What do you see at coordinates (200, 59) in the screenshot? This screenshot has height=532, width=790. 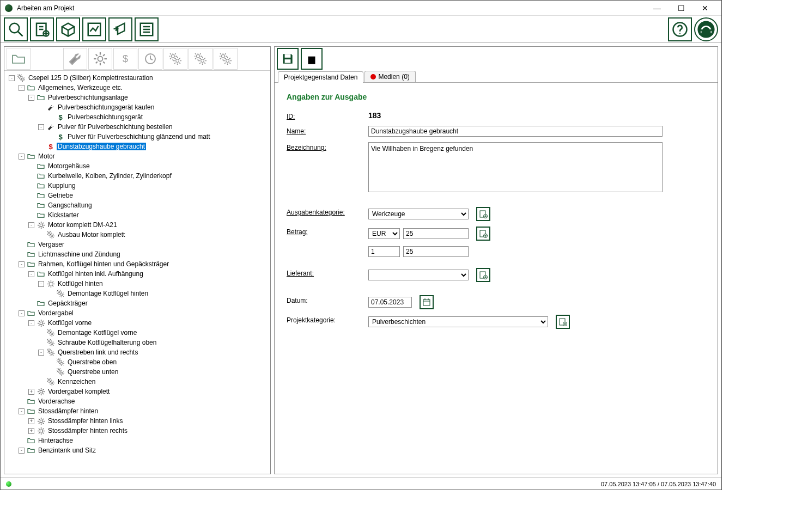 I see `tree-gears2-button` at bounding box center [200, 59].